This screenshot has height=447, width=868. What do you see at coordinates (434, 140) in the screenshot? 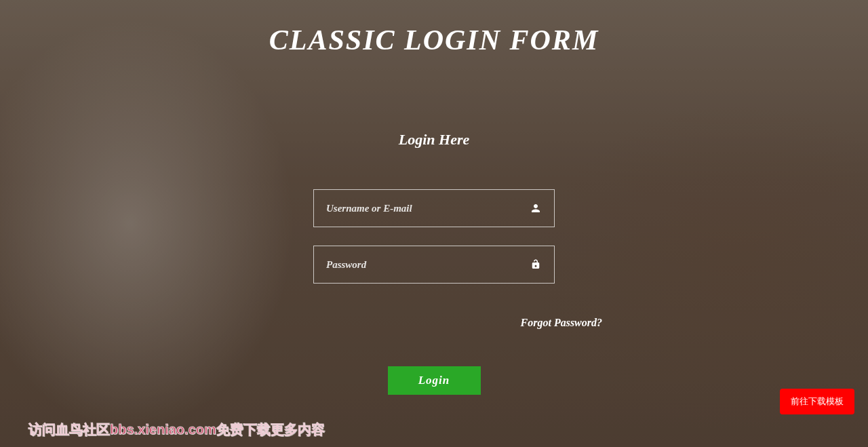
I see `form-heading: Login Here` at bounding box center [434, 140].